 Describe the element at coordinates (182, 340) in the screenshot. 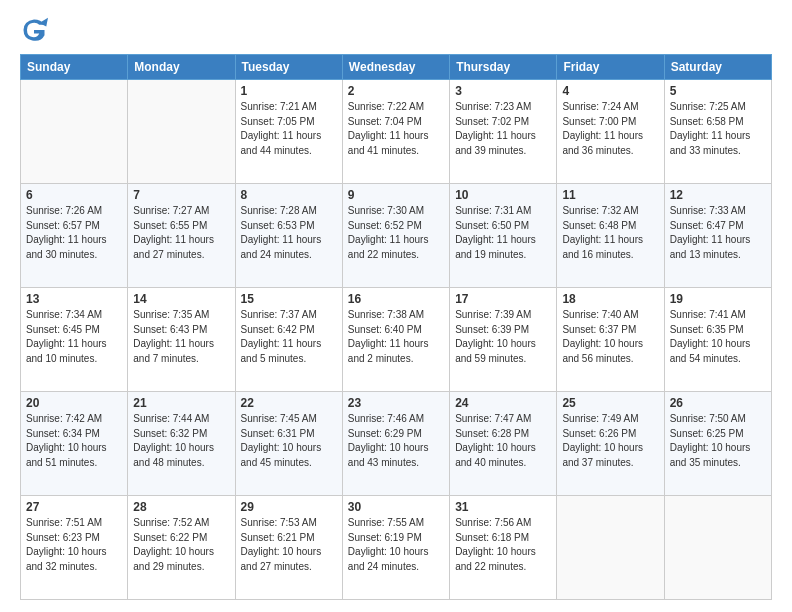

I see `calendar-cell: 14Sunrise: 7:35 AMSunset: 6:43 PMDayligh…` at that location.